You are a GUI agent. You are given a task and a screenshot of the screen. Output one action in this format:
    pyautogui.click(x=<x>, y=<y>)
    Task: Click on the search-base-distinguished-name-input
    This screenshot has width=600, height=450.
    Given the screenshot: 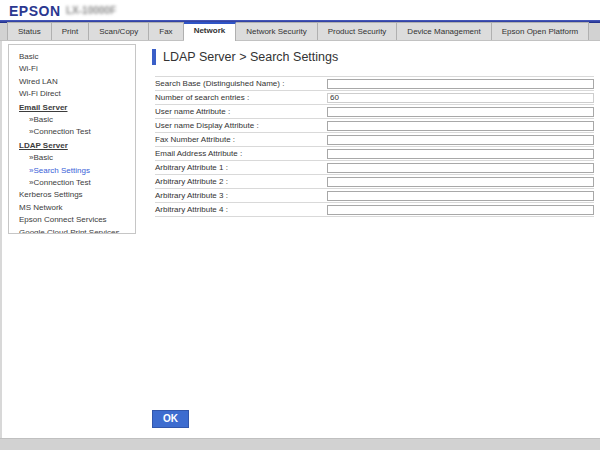 What is the action you would take?
    pyautogui.click(x=460, y=84)
    